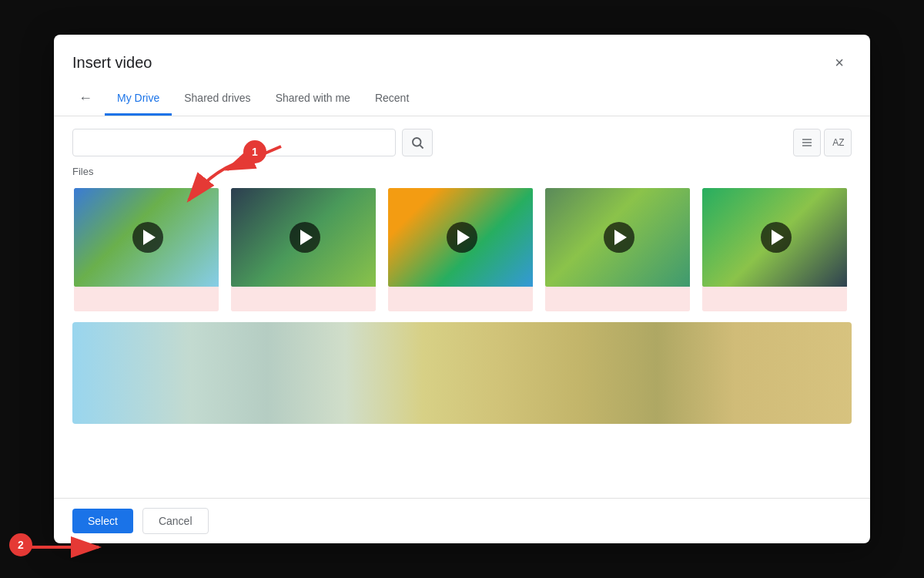  What do you see at coordinates (417, 143) in the screenshot?
I see `search-button` at bounding box center [417, 143].